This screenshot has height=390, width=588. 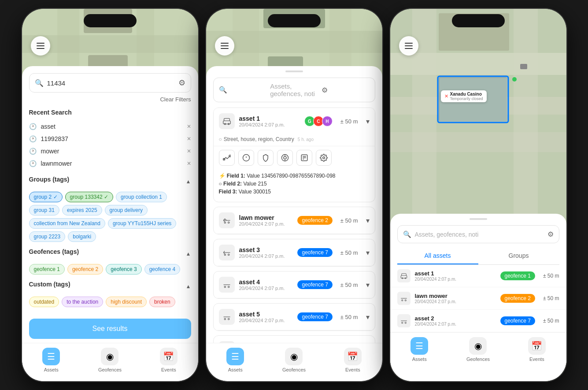 What do you see at coordinates (110, 360) in the screenshot?
I see `nav-item-geofences-1: ◉ Geofences` at bounding box center [110, 360].